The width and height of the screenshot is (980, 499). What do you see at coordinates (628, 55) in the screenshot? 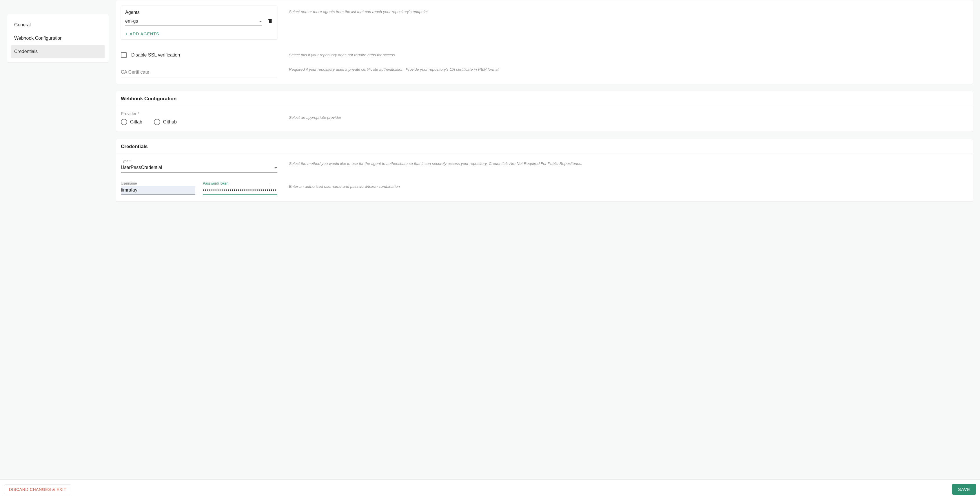
I see `disable-ssl-hint: Select this if your repository does not …` at bounding box center [628, 55].